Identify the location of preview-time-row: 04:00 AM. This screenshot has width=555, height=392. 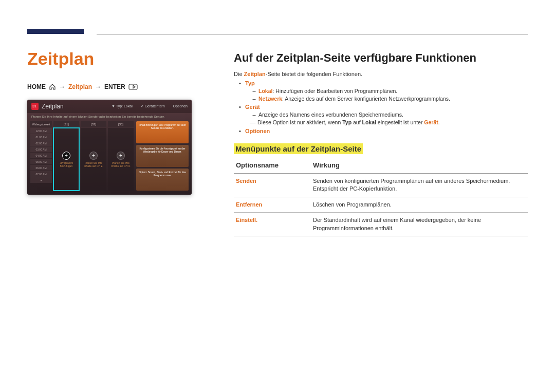
(41, 155).